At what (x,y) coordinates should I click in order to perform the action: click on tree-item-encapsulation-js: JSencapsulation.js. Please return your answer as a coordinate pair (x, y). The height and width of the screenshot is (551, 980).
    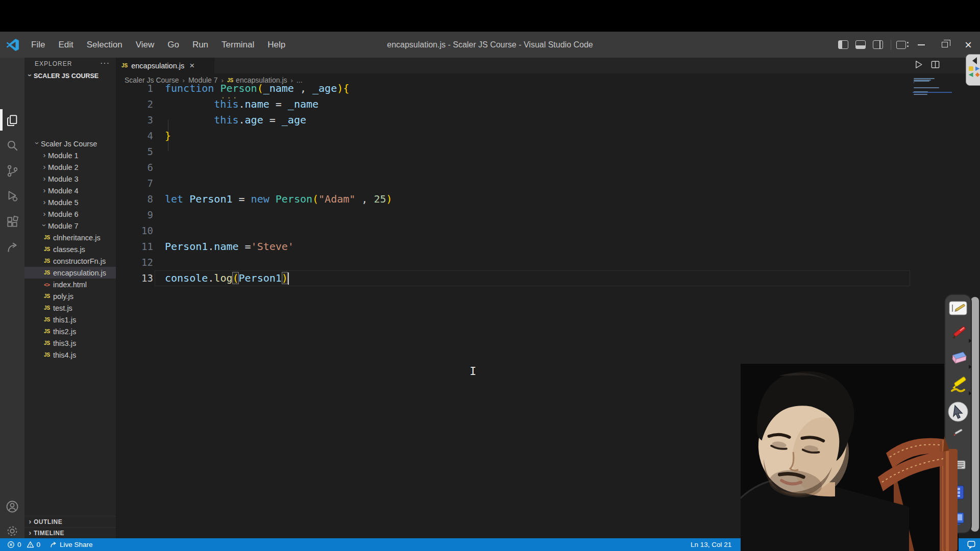
    Looking at the image, I should click on (70, 272).